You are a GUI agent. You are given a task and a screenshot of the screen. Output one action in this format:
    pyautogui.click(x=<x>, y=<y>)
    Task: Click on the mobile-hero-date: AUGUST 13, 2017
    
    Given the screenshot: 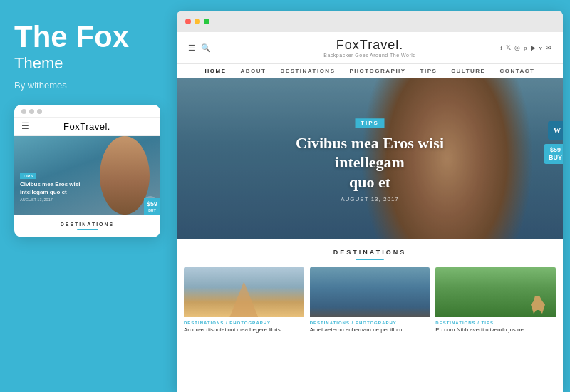 What is the action you would take?
    pyautogui.click(x=56, y=200)
    